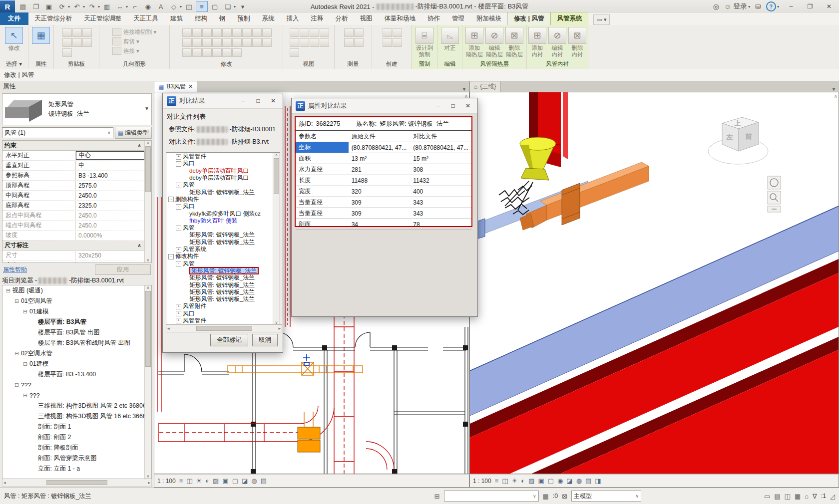  I want to click on table-cell: 剖面, so click(322, 225).